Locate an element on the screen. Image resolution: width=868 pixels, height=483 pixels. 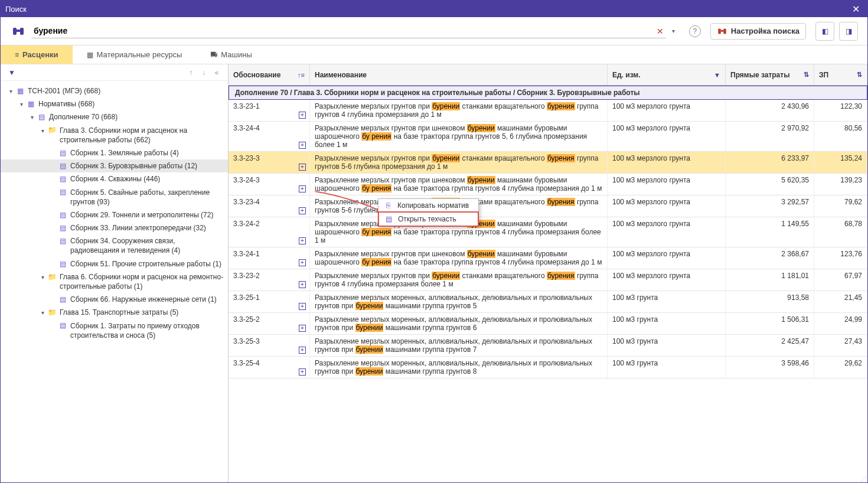
tree-label: Сборник 51. Прочие строительные работы (… is located at coordinates (148, 264).